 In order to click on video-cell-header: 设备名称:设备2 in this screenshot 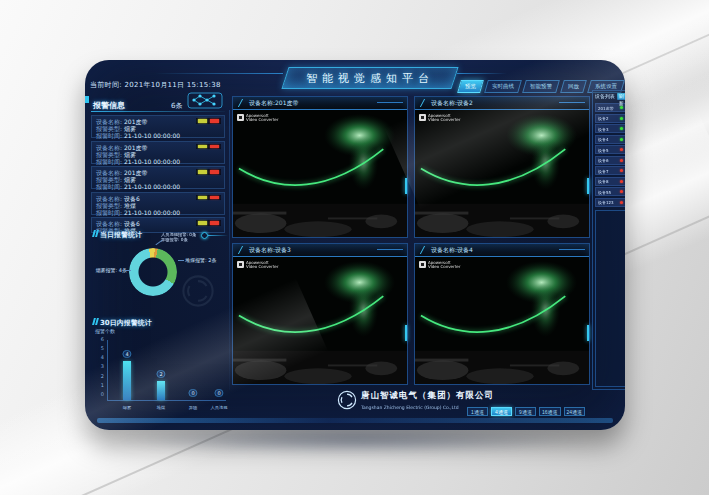, I will do `click(502, 104)`.